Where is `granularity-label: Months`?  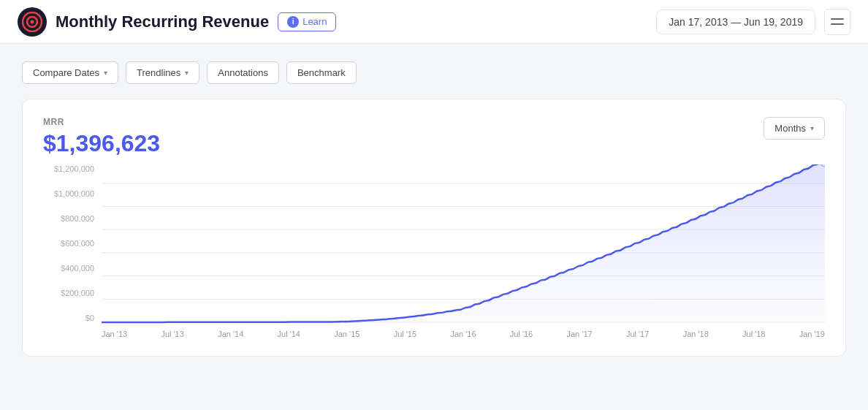 granularity-label: Months is located at coordinates (791, 129).